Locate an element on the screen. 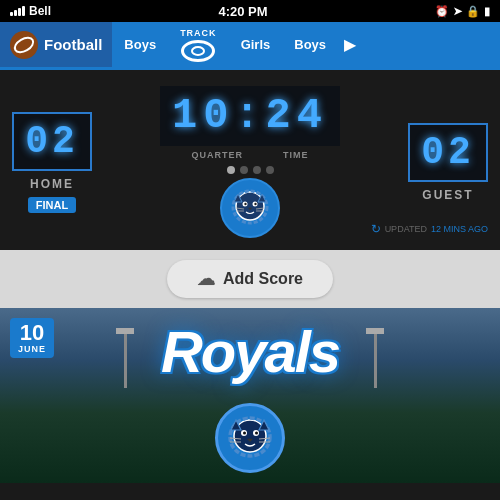  royals-lion-icon is located at coordinates (250, 438).